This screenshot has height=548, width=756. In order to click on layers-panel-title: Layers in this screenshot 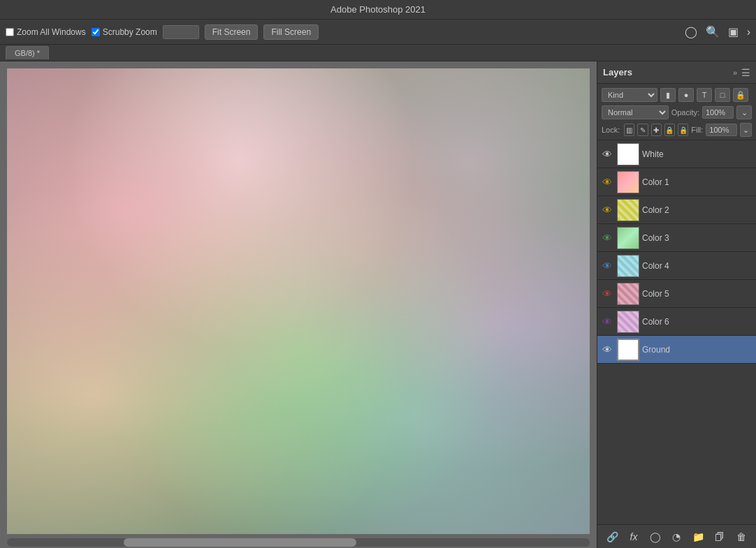, I will do `click(618, 73)`.